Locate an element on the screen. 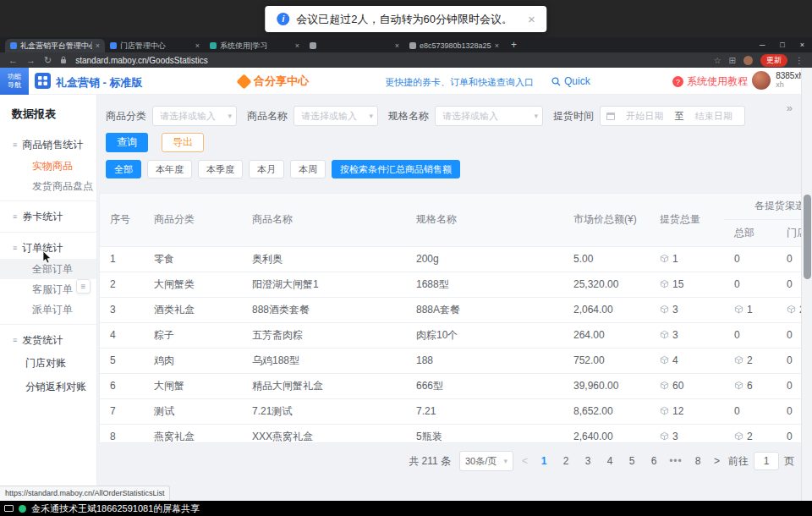 This screenshot has width=812, height=516. pager-page-6: 6 is located at coordinates (654, 461).